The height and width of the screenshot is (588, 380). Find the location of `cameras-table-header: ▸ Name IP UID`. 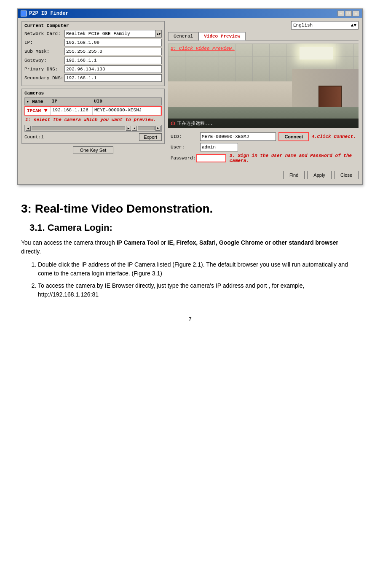

cameras-table-header: ▸ Name IP UID is located at coordinates (93, 101).